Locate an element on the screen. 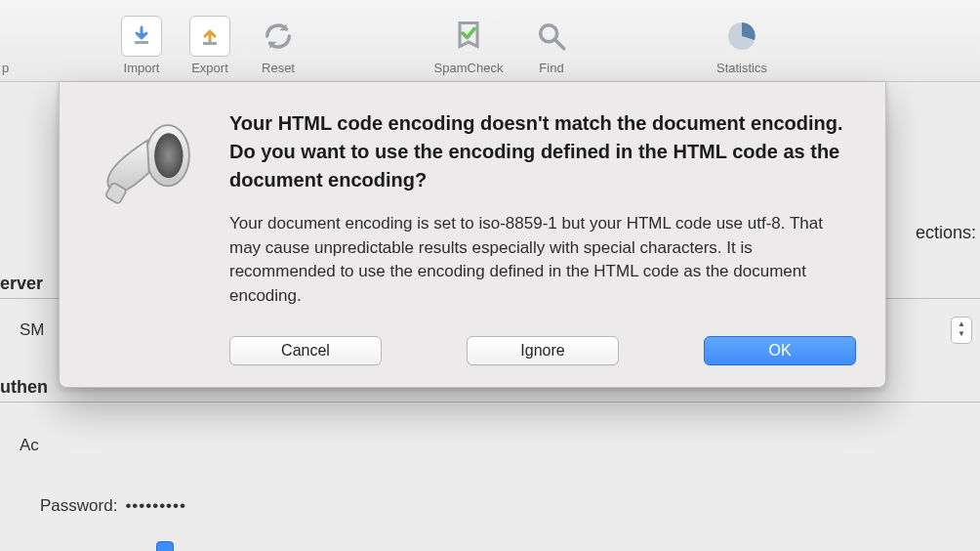 This screenshot has height=551, width=980. toolbar-group-io: Import Export is located at coordinates (176, 37).